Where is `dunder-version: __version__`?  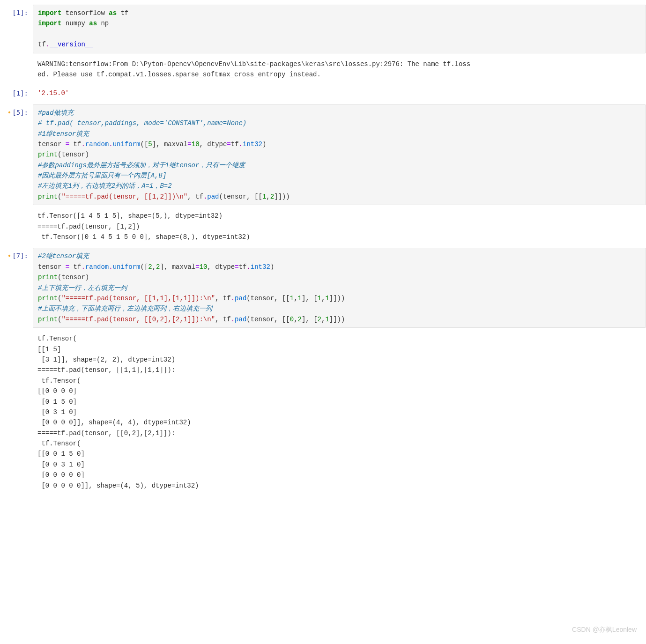 dunder-version: __version__ is located at coordinates (71, 44).